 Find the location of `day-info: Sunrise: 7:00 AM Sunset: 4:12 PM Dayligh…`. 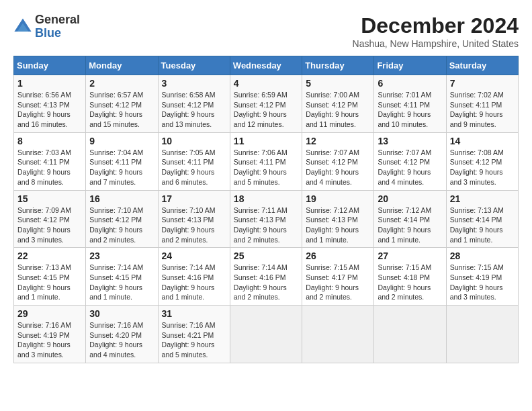

day-info: Sunrise: 7:00 AM Sunset: 4:12 PM Dayligh… is located at coordinates (338, 110).